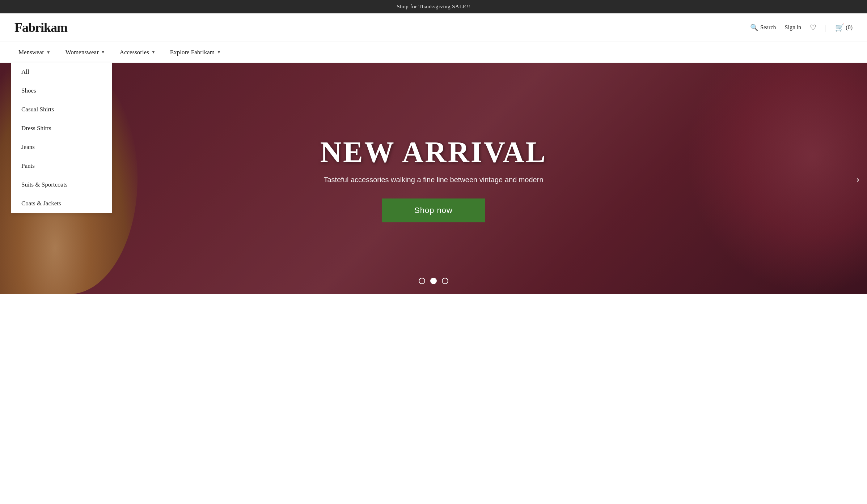 Image resolution: width=867 pixels, height=504 pixels. What do you see at coordinates (777, 179) in the screenshot?
I see `hero-decoration-right` at bounding box center [777, 179].